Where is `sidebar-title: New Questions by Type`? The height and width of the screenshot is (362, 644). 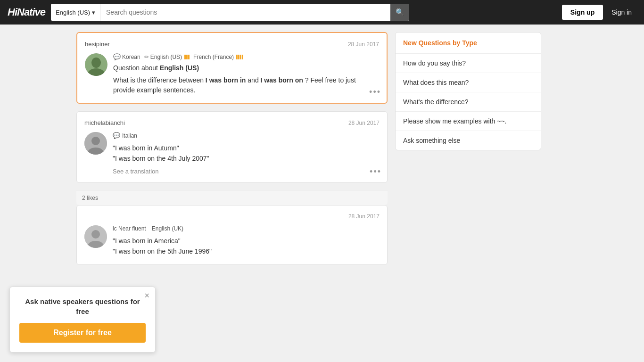 sidebar-title: New Questions by Type is located at coordinates (468, 43).